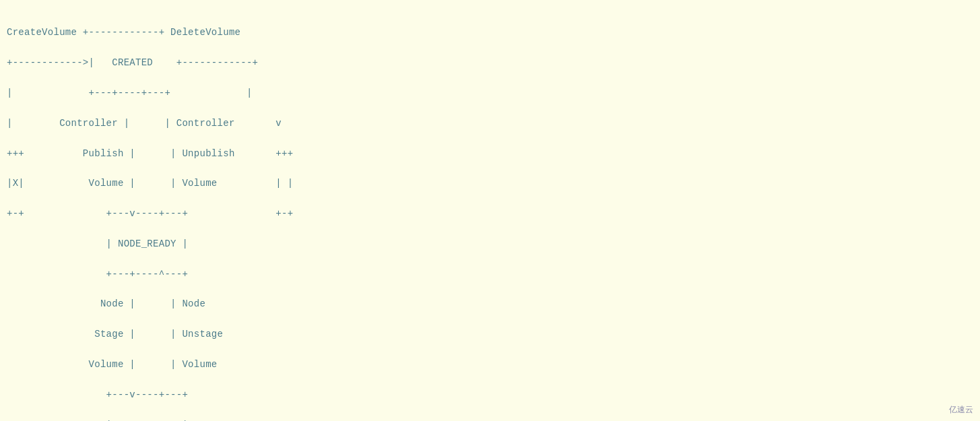 This screenshot has width=980, height=421. I want to click on diagram-line-3: | +---+----+---+ |, so click(129, 93).